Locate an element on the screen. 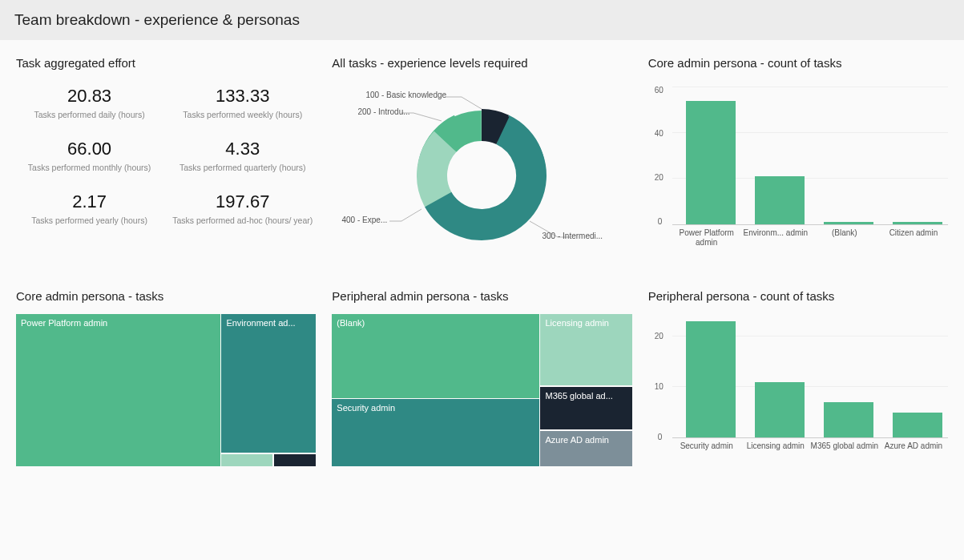 The image size is (964, 560). tile-core-bar-title: Core admin persona - count of tasks is located at coordinates (798, 62).